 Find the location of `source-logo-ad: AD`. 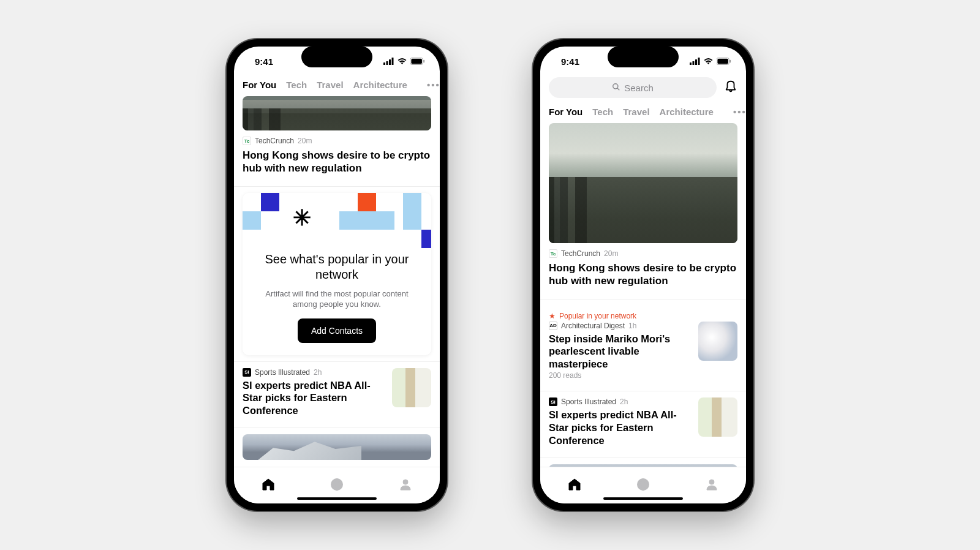

source-logo-ad: AD is located at coordinates (553, 326).